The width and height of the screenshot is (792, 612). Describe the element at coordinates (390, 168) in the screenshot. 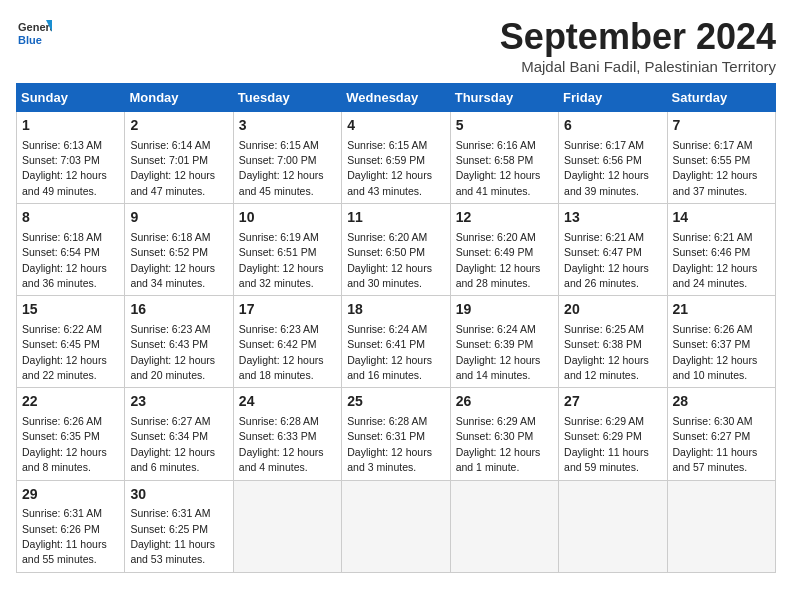

I see `day-info: Sunrise: 6:15 AMSunset: 6:59 PMDaylight:…` at that location.